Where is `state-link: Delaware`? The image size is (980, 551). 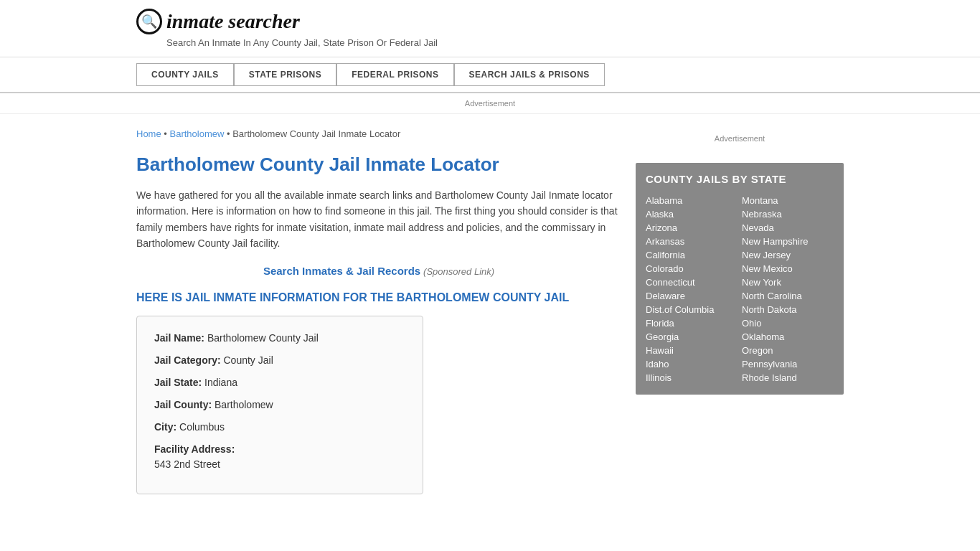 state-link: Delaware is located at coordinates (692, 296).